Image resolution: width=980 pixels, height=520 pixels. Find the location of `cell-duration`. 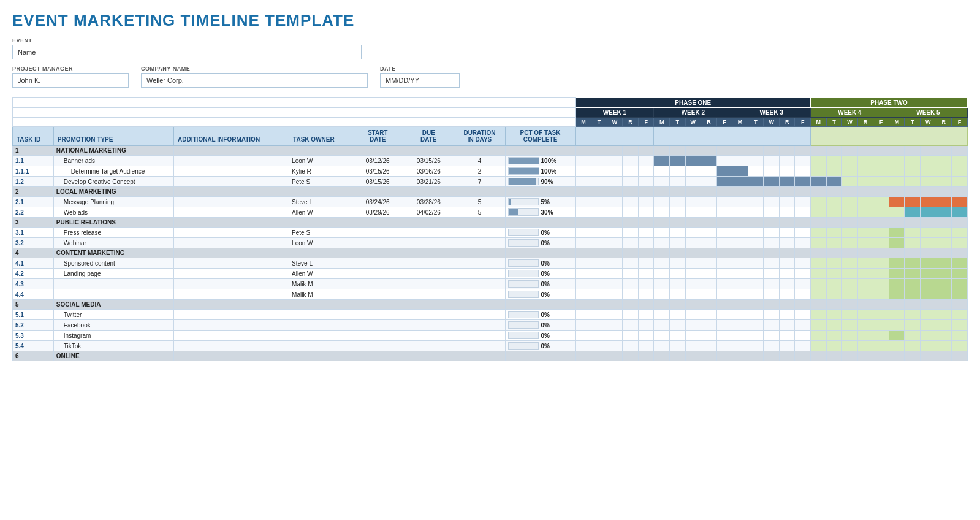

cell-duration is located at coordinates (479, 325).